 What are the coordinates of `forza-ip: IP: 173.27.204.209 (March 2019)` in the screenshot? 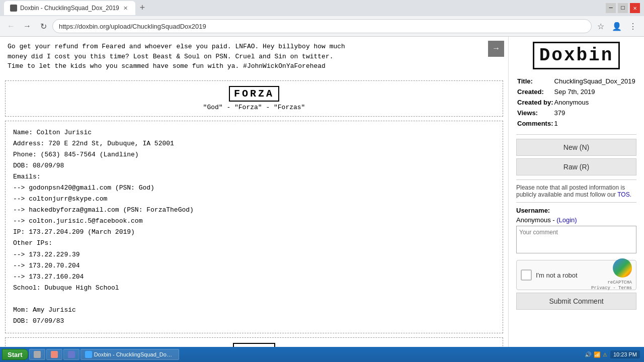 It's located at (254, 232).